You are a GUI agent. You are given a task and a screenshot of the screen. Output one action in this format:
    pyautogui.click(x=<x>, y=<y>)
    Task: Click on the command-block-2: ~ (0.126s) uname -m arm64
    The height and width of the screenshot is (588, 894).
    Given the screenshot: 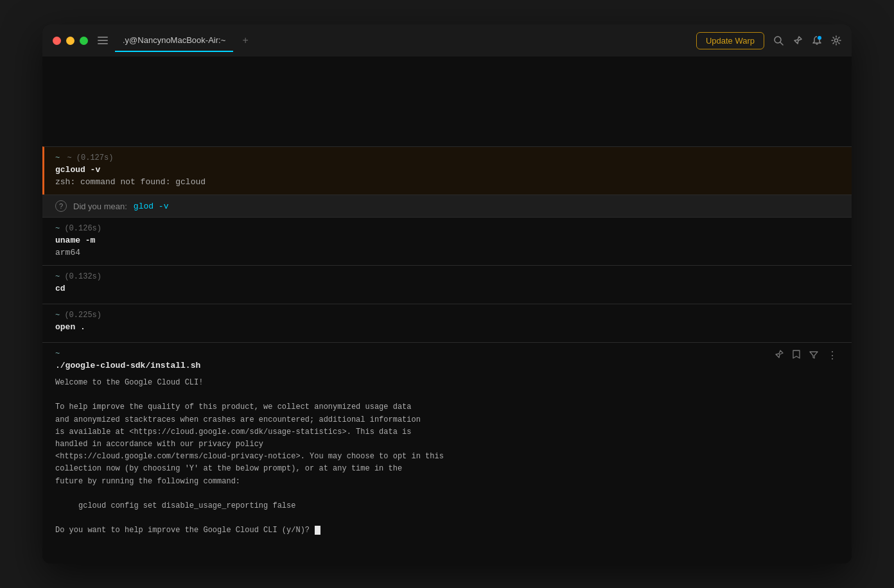 What is the action you would take?
    pyautogui.click(x=447, y=241)
    